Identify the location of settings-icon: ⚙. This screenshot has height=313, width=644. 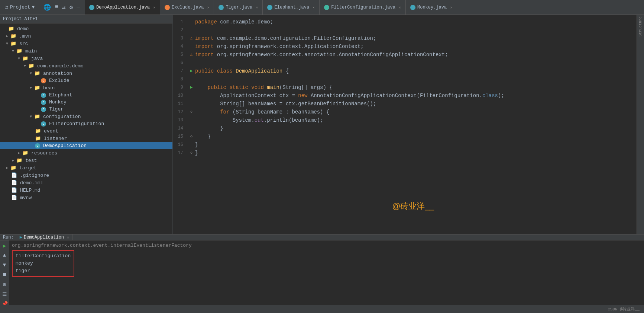
(71, 7).